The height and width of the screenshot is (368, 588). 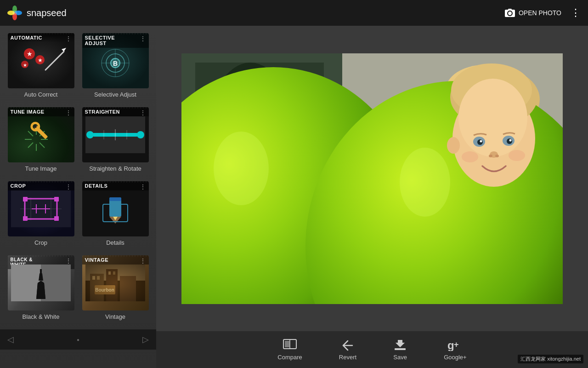 I want to click on bw-art, so click(x=41, y=283).